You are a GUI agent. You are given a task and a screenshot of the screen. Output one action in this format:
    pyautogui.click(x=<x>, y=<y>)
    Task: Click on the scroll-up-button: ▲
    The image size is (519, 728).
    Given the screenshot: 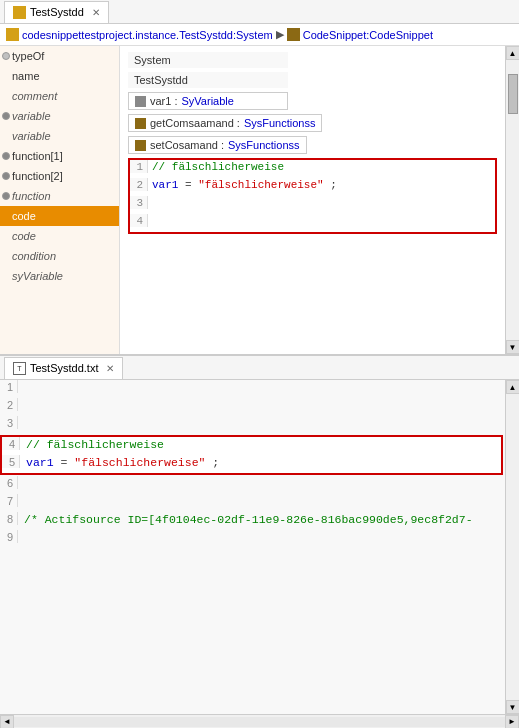 What is the action you would take?
    pyautogui.click(x=513, y=53)
    